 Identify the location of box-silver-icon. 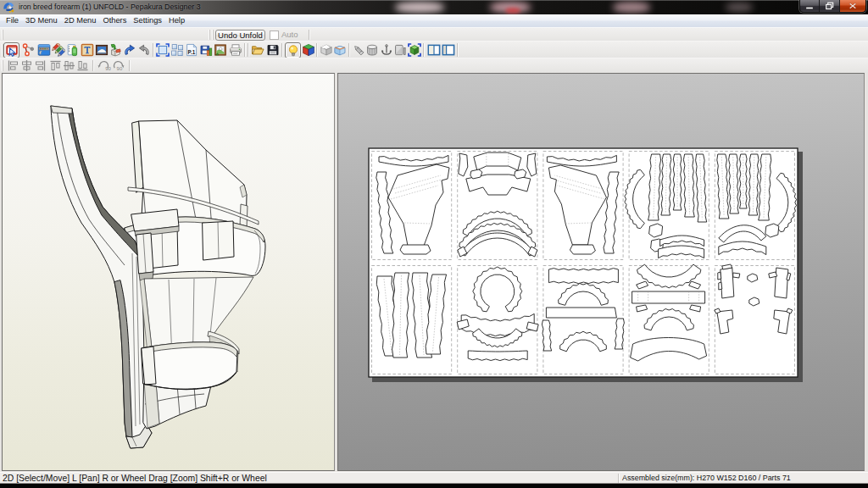
(326, 50).